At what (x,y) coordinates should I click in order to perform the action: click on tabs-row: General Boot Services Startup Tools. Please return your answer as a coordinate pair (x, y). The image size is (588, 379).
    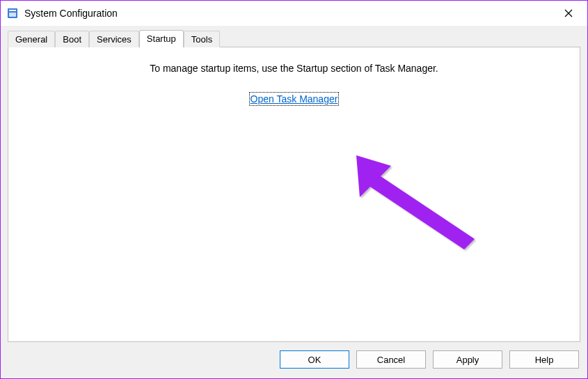
    Looking at the image, I should click on (294, 38).